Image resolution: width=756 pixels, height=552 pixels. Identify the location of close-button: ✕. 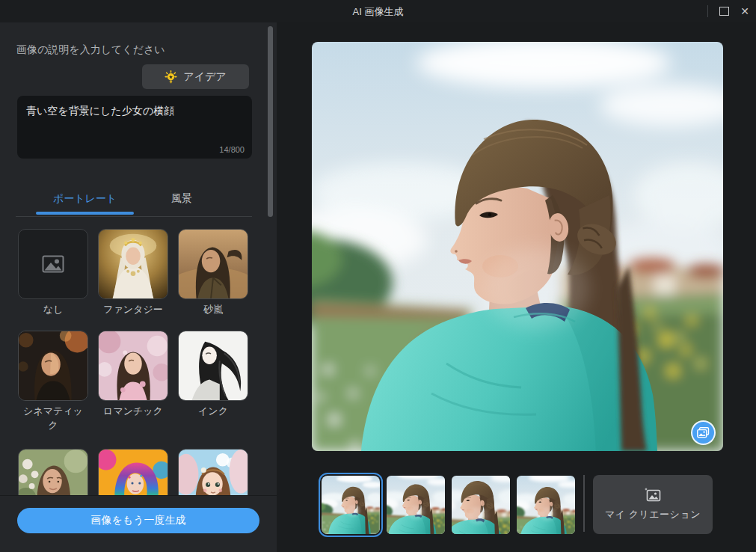
(745, 11).